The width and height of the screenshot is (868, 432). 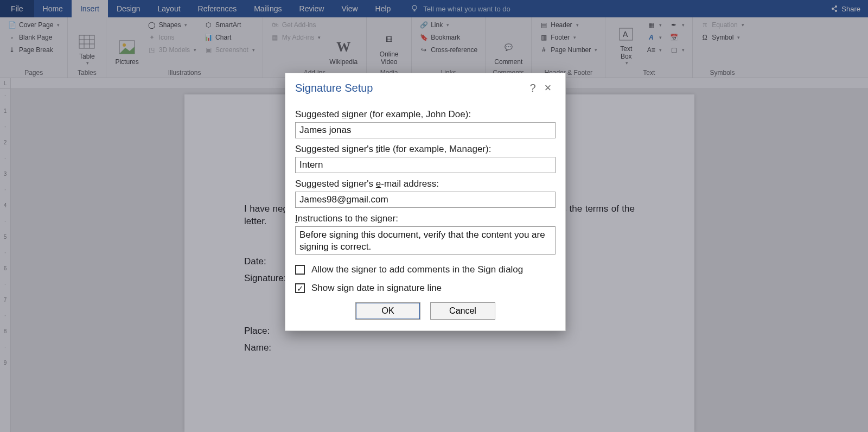 What do you see at coordinates (388, 311) in the screenshot?
I see `ok-button: OK` at bounding box center [388, 311].